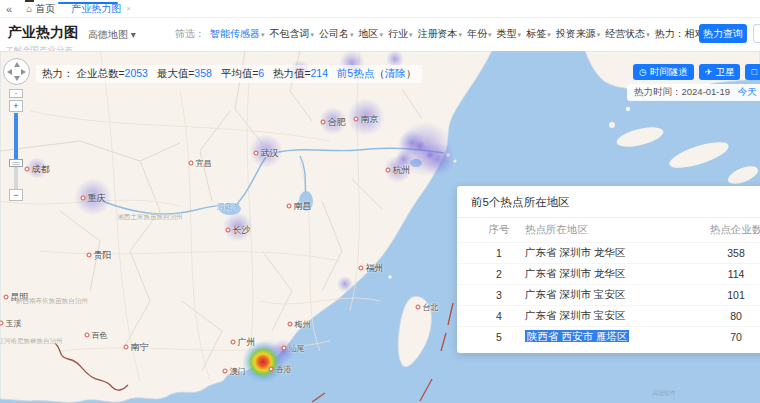 The width and height of the screenshot is (760, 403). Describe the element at coordinates (136, 73) in the screenshot. I see `stat-total-value: 2053` at that location.